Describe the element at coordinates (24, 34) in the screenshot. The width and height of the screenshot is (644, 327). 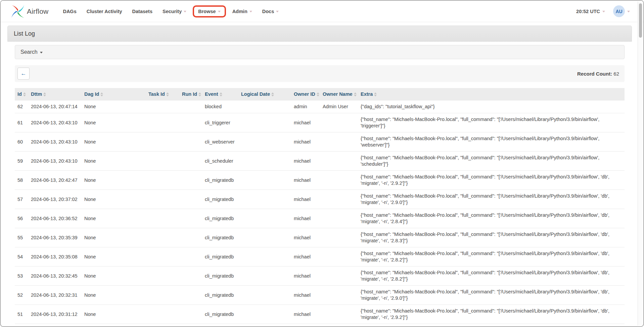
I see `page-title-text: List Log` at that location.